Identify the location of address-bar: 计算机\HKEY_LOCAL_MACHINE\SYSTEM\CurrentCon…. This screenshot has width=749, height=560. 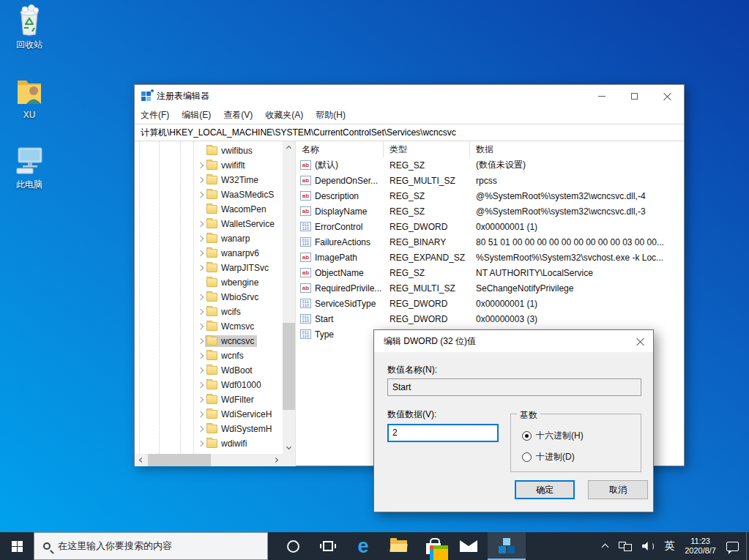
(409, 132).